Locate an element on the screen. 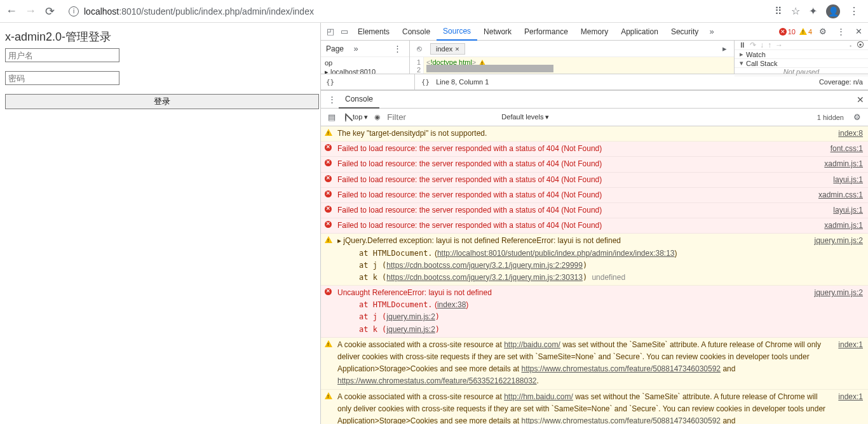 Image resolution: width=868 pixels, height=424 pixels. extensions-icon: ✦ is located at coordinates (813, 11).